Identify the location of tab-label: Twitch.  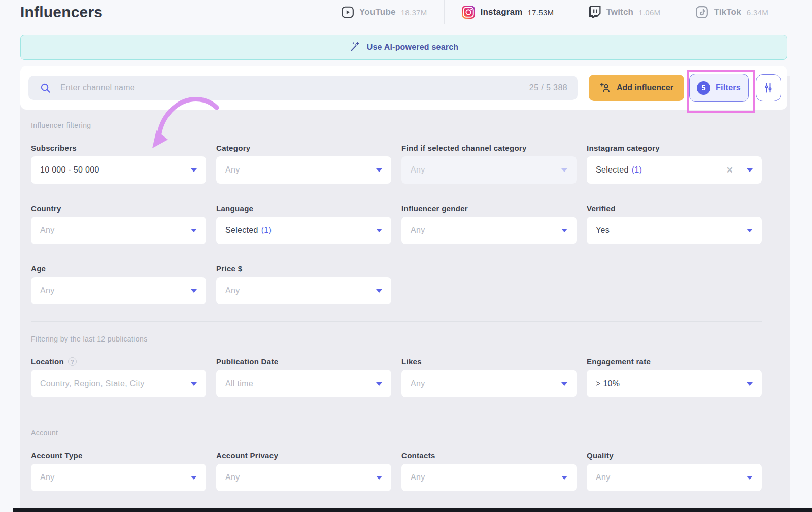
(620, 12).